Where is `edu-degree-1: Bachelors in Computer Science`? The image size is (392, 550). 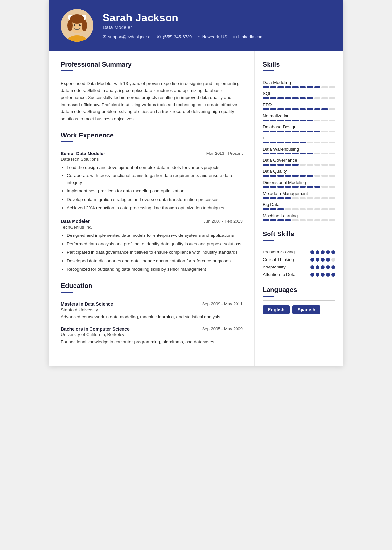
edu-degree-1: Bachelors in Computer Science is located at coordinates (95, 329).